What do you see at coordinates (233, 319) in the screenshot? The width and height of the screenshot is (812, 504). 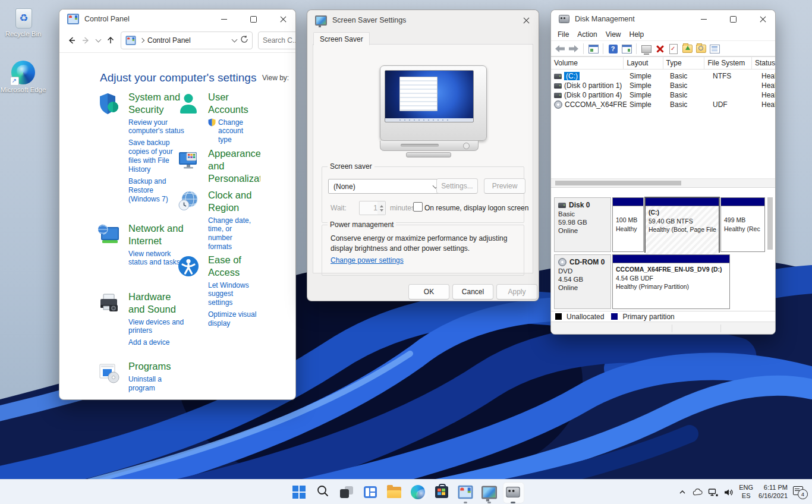 I see `link-optimize-visual-display: Optimize visual display` at bounding box center [233, 319].